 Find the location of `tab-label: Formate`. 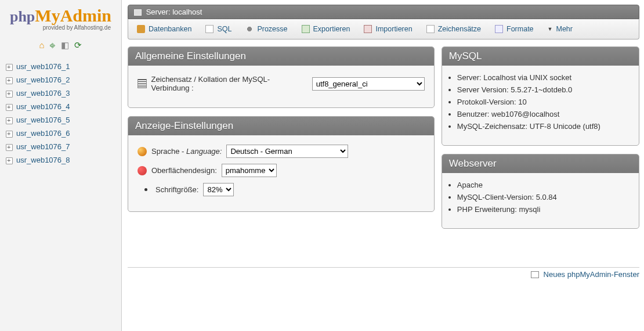

tab-label: Formate is located at coordinates (520, 29).